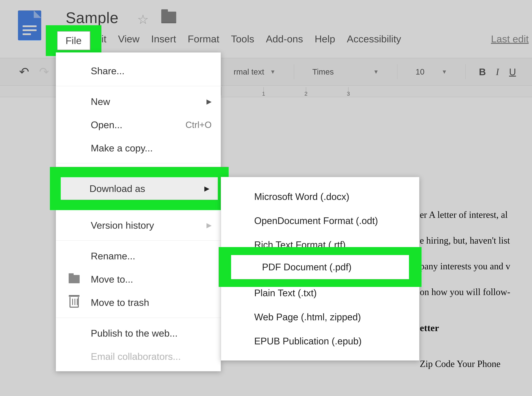 The image size is (532, 396). What do you see at coordinates (325, 39) in the screenshot?
I see `menu-item-help: Help` at bounding box center [325, 39].